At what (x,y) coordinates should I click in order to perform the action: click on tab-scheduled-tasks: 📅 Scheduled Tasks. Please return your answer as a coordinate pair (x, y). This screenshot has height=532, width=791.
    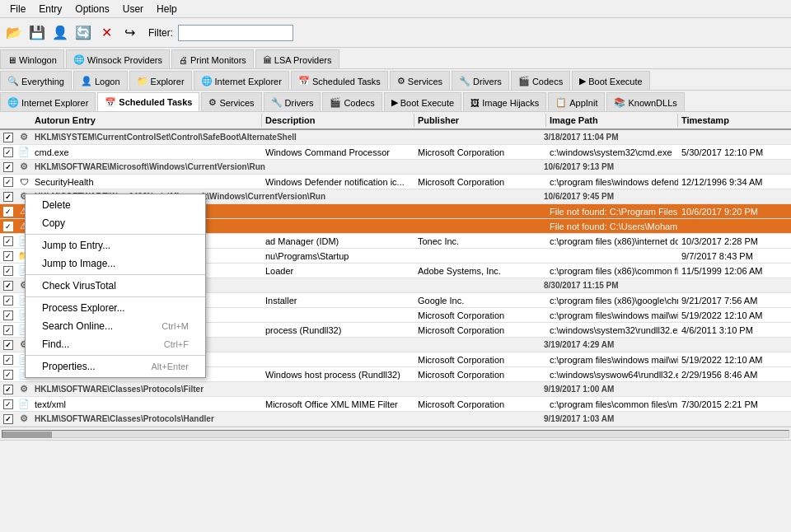
    Looking at the image, I should click on (339, 81).